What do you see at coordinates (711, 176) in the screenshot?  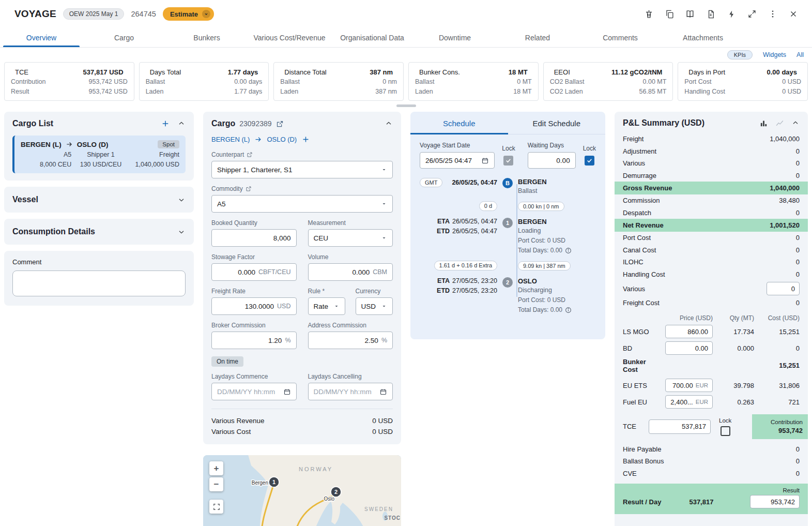 I see `pnl-row: Demurrage0` at bounding box center [711, 176].